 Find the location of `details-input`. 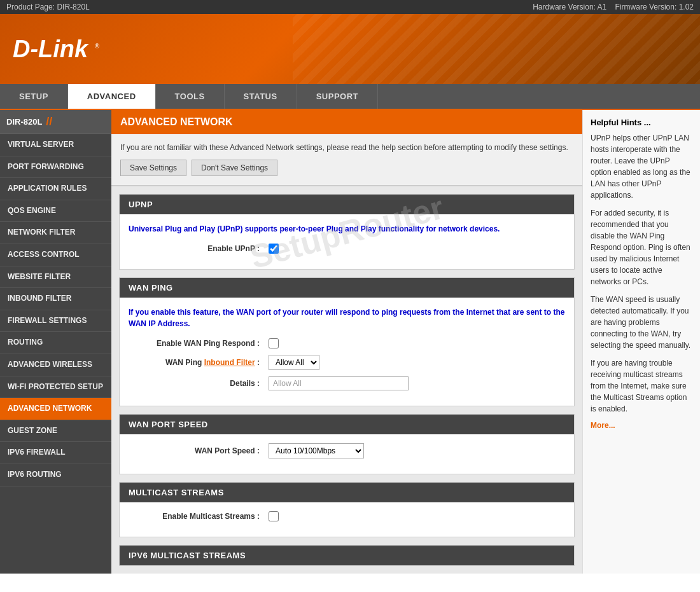

details-input is located at coordinates (339, 383).